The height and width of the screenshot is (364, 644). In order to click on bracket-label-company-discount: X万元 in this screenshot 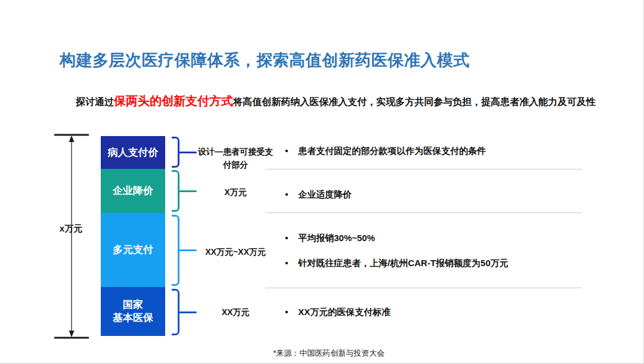, I will do `click(236, 192)`.